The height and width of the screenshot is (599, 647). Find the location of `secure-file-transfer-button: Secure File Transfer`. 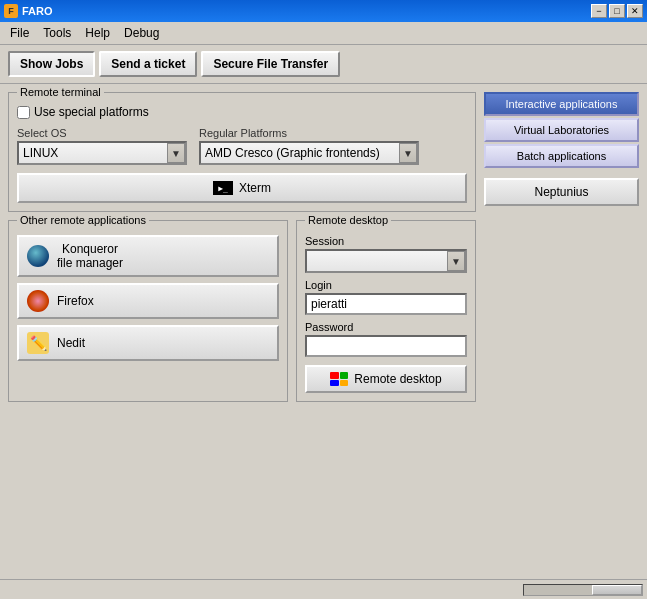

secure-file-transfer-button: Secure File Transfer is located at coordinates (270, 64).